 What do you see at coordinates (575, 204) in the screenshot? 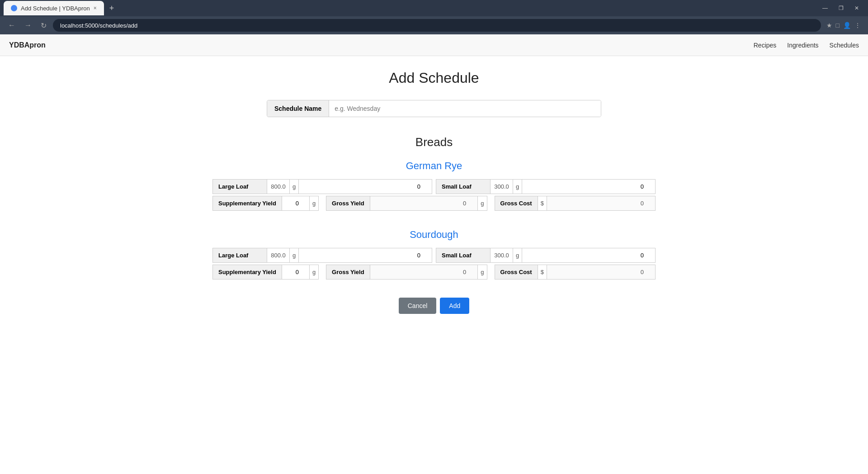
I see `gross-cost-group-0: Gross Cost $` at bounding box center [575, 204].